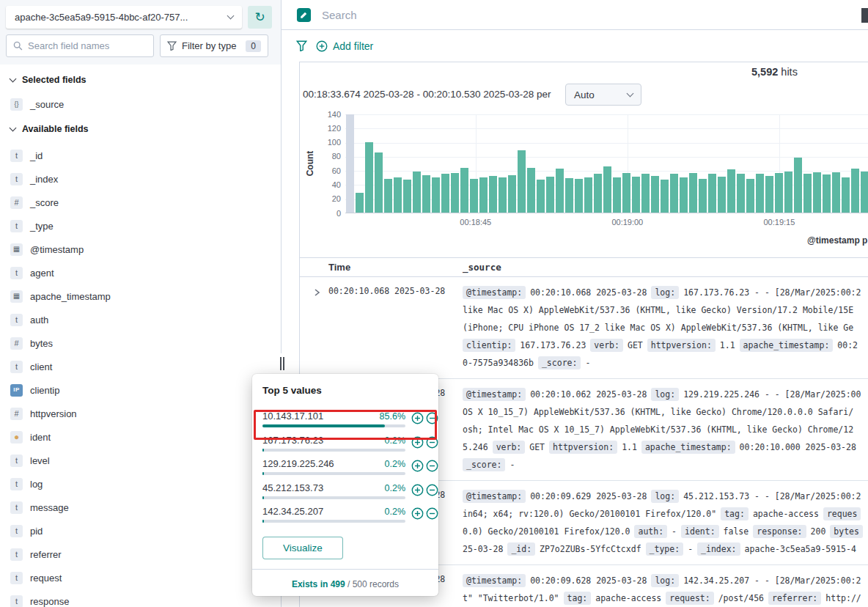  Describe the element at coordinates (141, 460) in the screenshot. I see `field-item-level: tlevel` at that location.